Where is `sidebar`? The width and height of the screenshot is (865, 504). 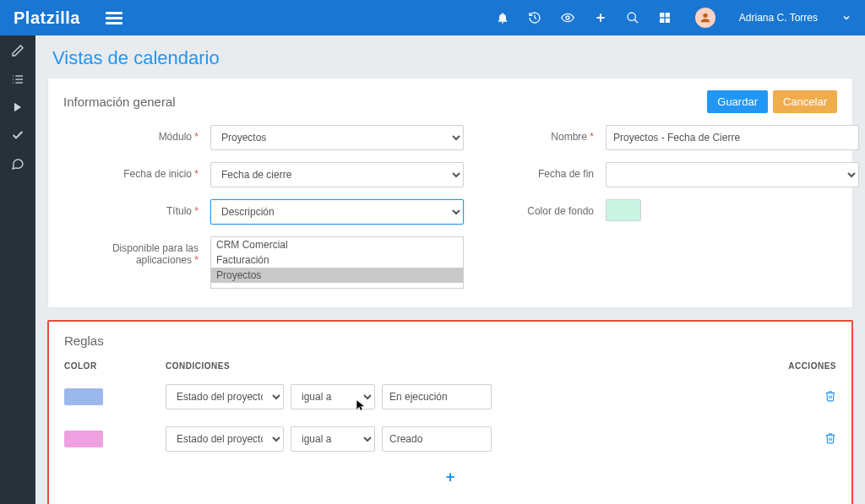 sidebar is located at coordinates (18, 270).